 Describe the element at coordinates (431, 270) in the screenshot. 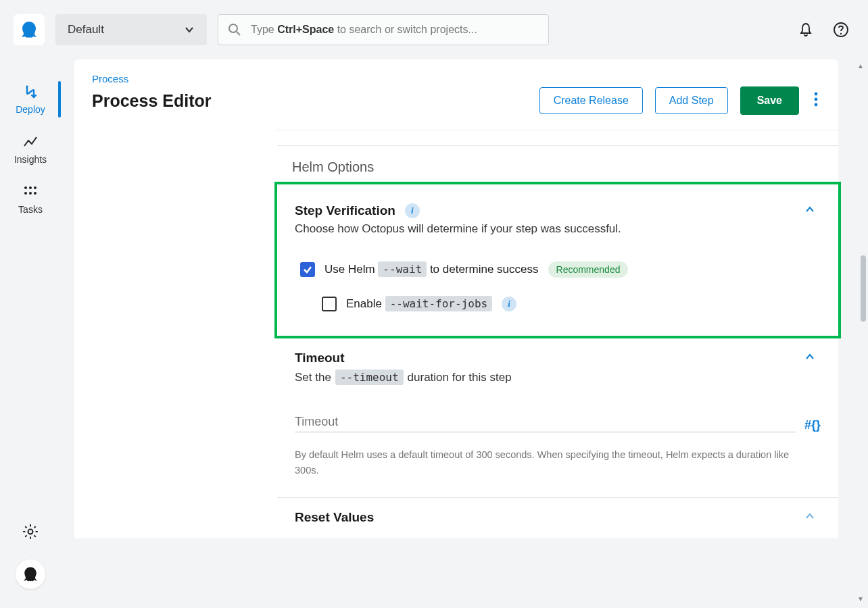

I see `use-wait-label: Use Helm --wait to determine success` at that location.